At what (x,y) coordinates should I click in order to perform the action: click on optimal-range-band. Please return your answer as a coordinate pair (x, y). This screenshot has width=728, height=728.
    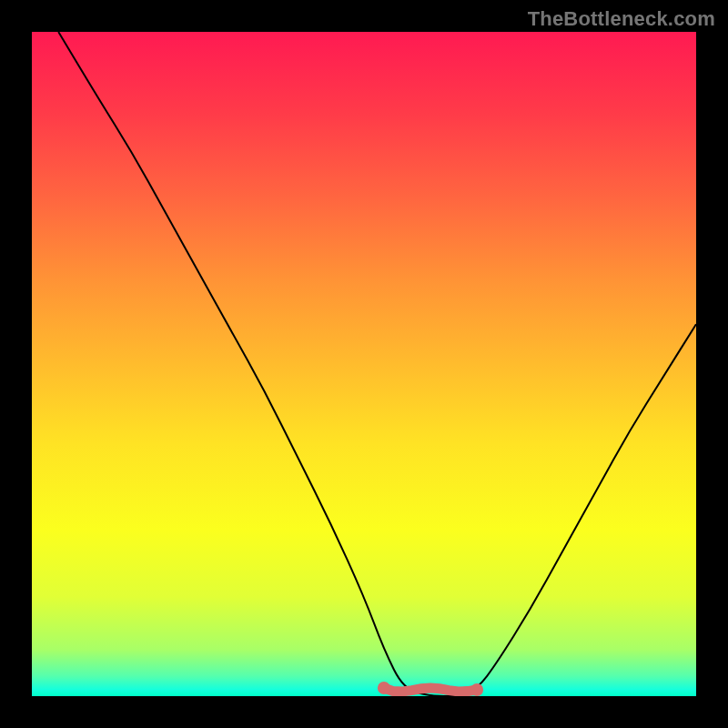
    Looking at the image, I should click on (430, 690).